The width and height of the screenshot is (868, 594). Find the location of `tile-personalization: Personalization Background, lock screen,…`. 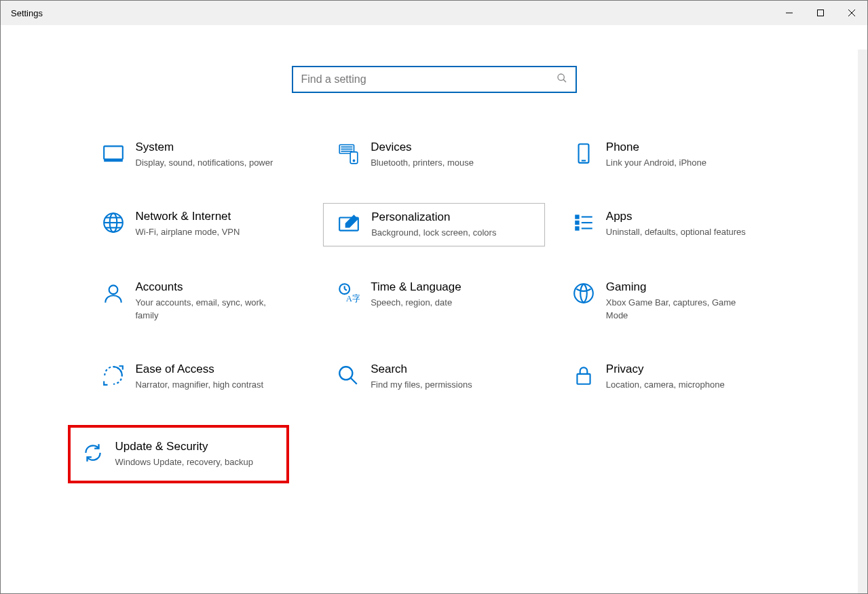

tile-personalization: Personalization Background, lock screen,… is located at coordinates (434, 225).